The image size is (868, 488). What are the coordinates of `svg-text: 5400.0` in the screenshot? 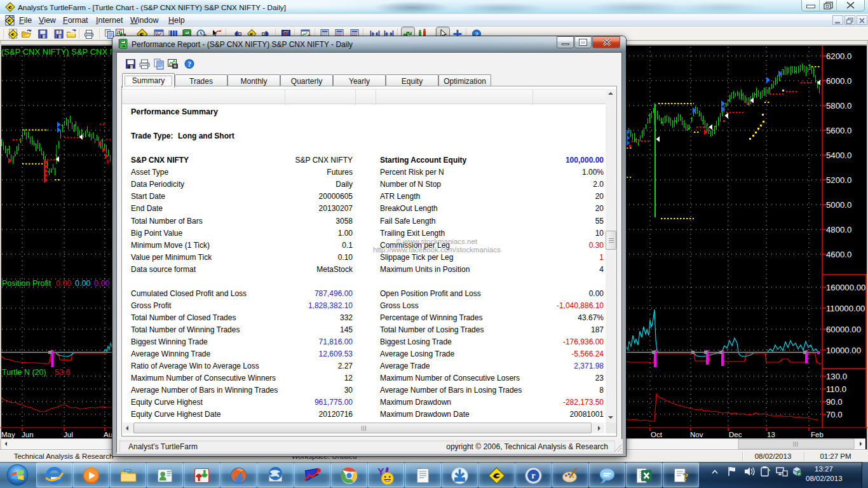 It's located at (839, 155).